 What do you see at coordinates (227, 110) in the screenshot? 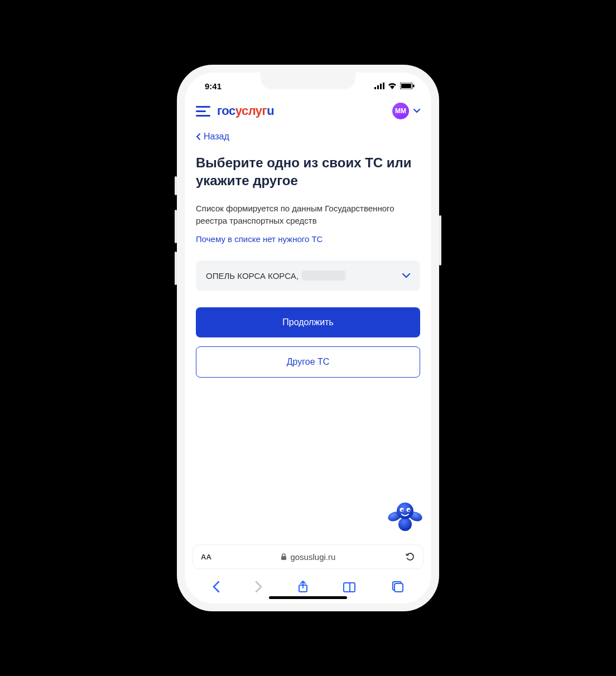
I see `logo-part1: гос` at bounding box center [227, 110].